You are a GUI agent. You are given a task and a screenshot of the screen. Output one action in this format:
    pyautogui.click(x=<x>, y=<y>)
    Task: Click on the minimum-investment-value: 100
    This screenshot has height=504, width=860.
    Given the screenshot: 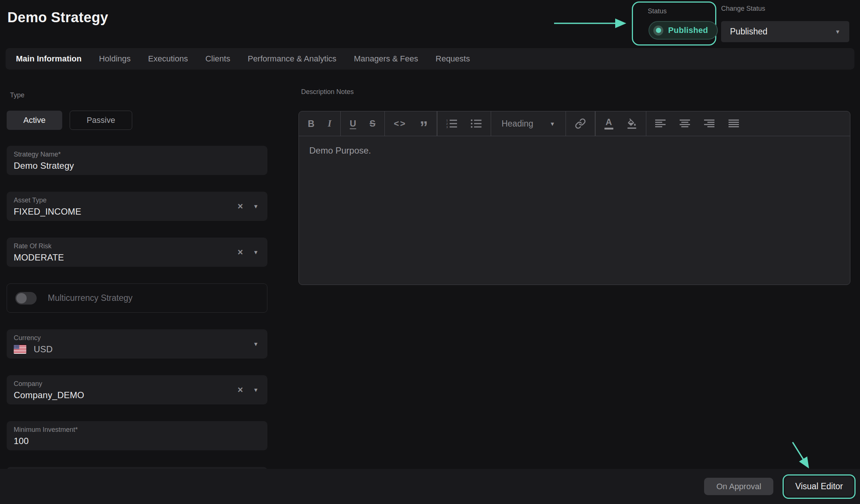 What is the action you would take?
    pyautogui.click(x=119, y=441)
    